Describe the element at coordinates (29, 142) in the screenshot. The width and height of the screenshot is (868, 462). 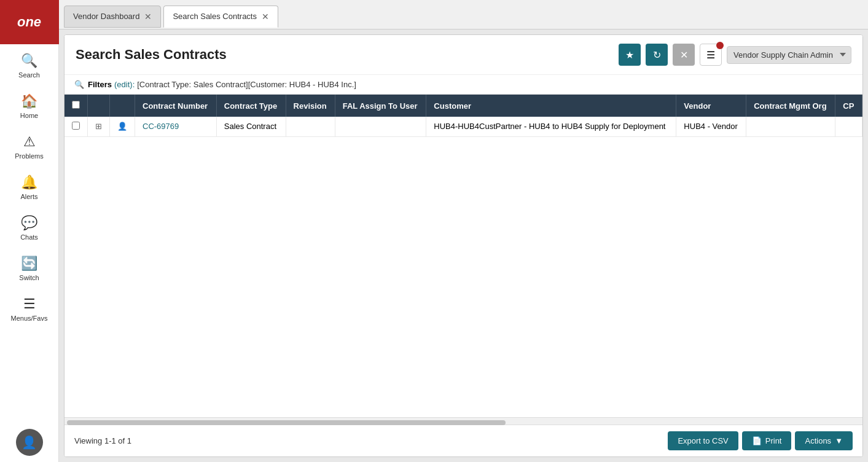
I see `warning-icon: ⚠` at that location.